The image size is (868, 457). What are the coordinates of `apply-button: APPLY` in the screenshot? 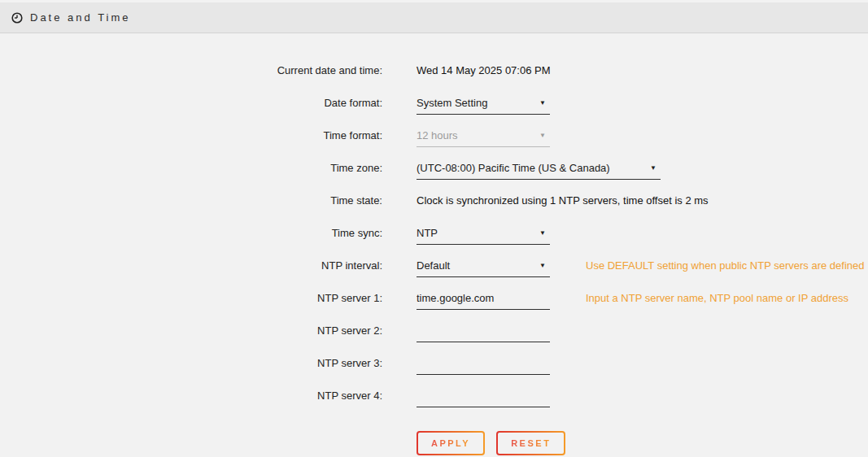 It's located at (451, 443).